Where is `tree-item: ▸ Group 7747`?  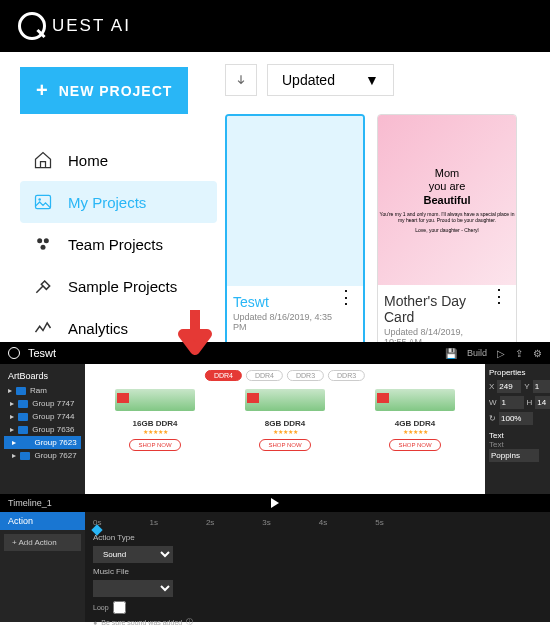
tree-item: ▸ Group 7747 is located at coordinates (42, 404).